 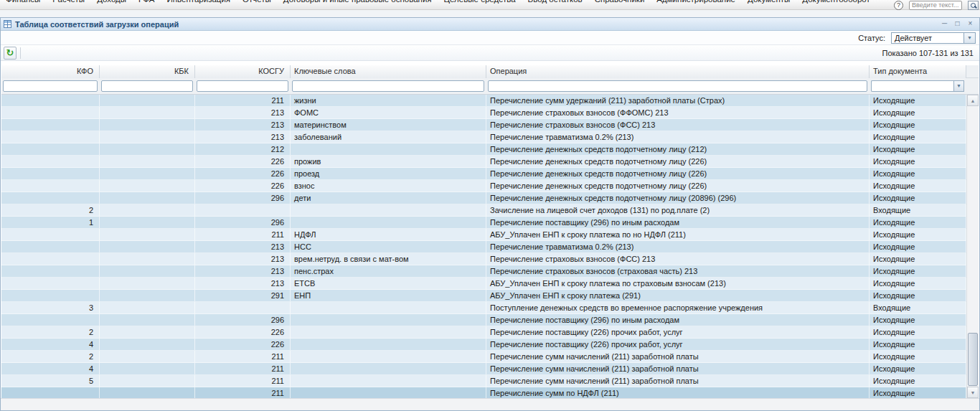 What do you see at coordinates (50, 72) in the screenshot?
I see `column-header-kfo: КФО` at bounding box center [50, 72].